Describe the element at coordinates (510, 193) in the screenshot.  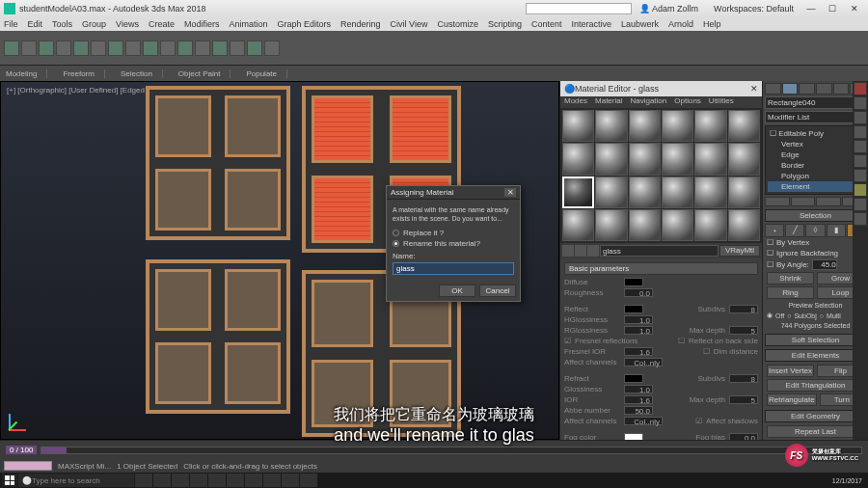
I see `dialog-close-icon: ✕` at that location.